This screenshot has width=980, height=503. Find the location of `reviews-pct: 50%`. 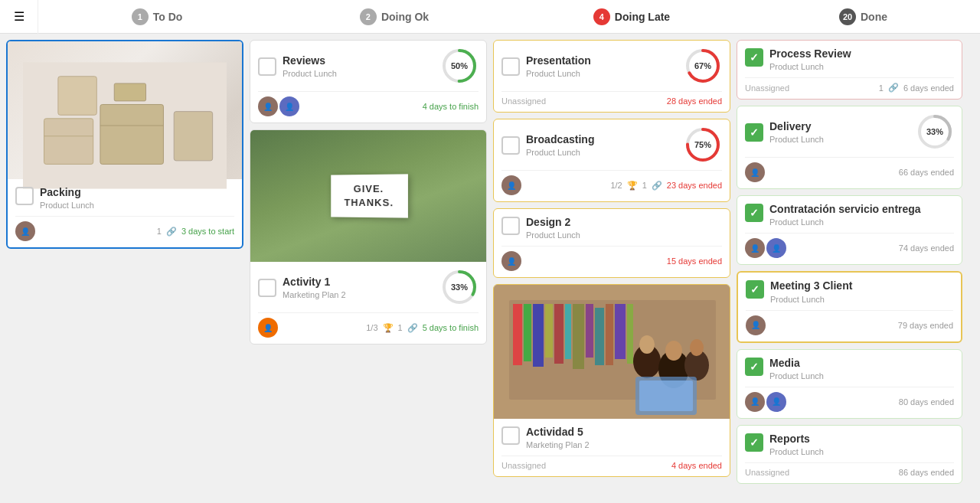

reviews-pct: 50% is located at coordinates (459, 66).